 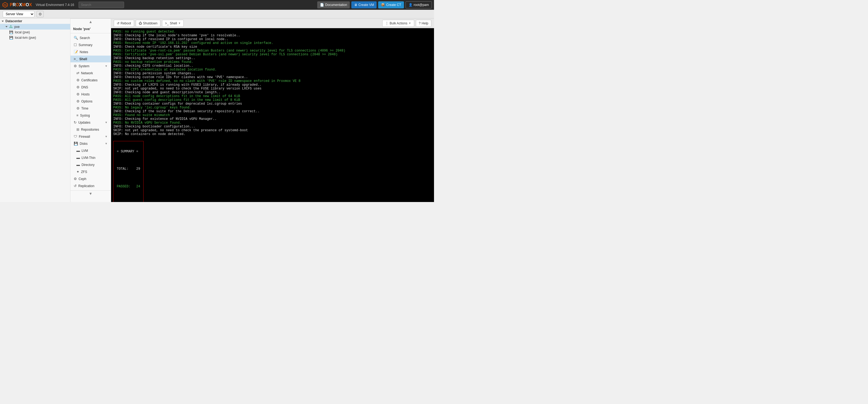 I want to click on create-ct-button: 📦 Create CT, so click(x=391, y=5).